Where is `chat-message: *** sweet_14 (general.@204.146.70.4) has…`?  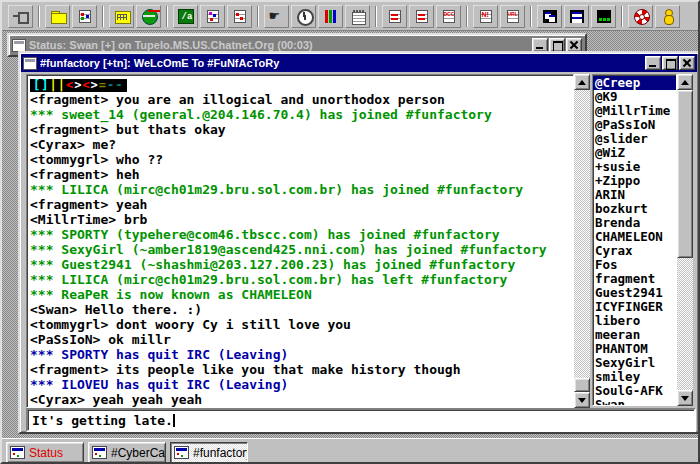
chat-message: *** sweet_14 (general.@204.146.70.4) has… is located at coordinates (302, 114).